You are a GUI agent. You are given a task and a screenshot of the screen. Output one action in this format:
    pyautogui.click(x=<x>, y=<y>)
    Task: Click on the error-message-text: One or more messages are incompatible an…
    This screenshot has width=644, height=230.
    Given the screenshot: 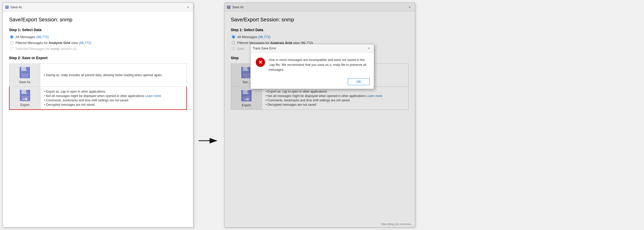 What is the action you would take?
    pyautogui.click(x=319, y=65)
    